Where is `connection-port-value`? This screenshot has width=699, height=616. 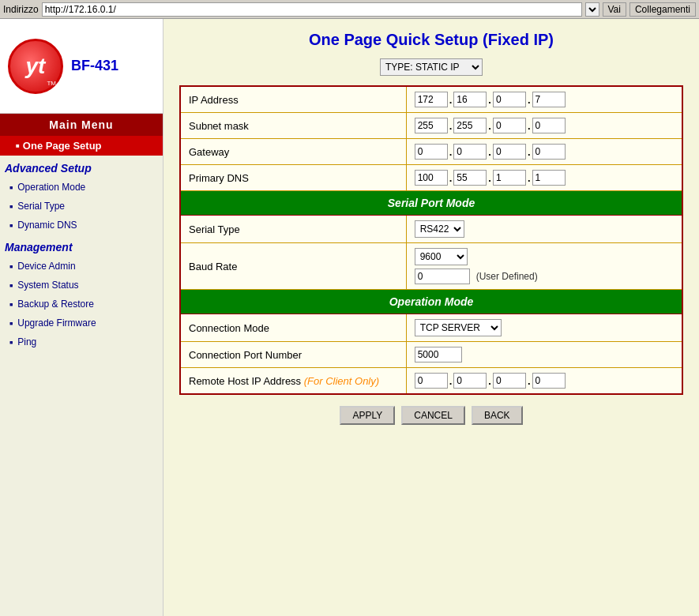 connection-port-value is located at coordinates (544, 355).